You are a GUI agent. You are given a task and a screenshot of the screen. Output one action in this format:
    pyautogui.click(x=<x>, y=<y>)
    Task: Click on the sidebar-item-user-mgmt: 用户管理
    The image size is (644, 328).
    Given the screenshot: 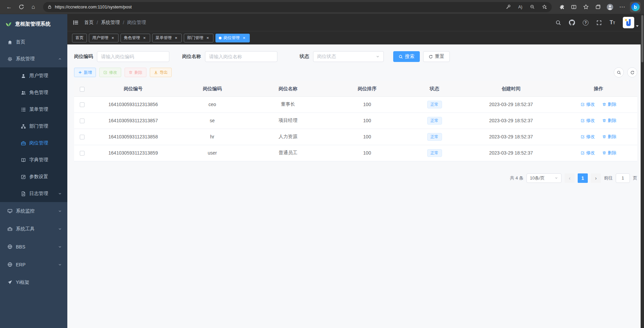 What is the action you would take?
    pyautogui.click(x=34, y=76)
    